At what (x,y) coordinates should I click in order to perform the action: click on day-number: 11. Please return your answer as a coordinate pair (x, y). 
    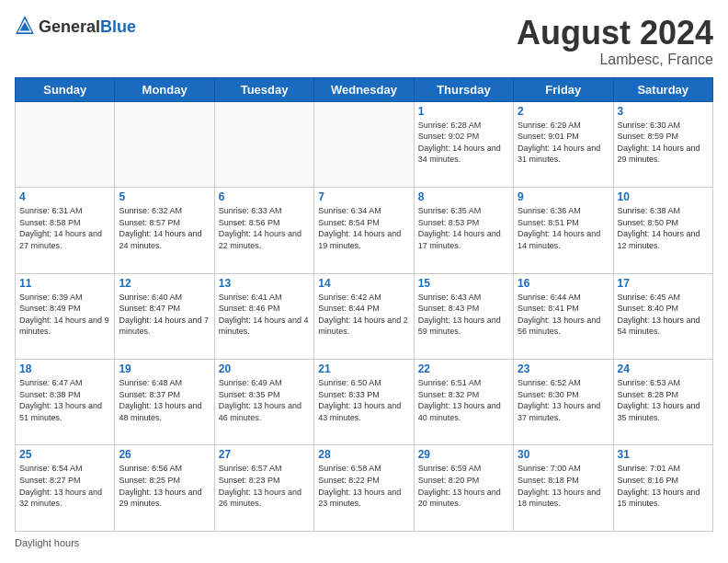
    Looking at the image, I should click on (64, 283).